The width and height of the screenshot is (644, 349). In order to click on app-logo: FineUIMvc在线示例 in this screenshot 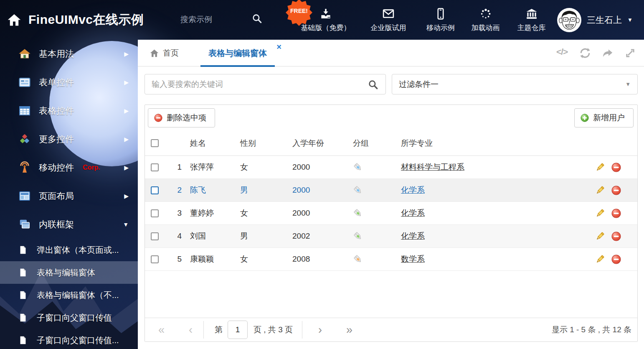, I will do `click(75, 20)`.